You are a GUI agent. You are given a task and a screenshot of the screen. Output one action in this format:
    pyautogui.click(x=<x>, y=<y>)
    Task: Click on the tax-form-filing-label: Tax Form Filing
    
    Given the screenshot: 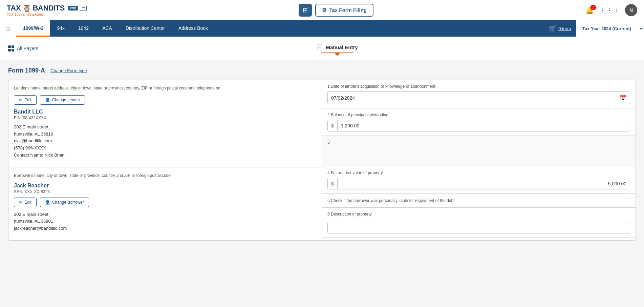 What is the action you would take?
    pyautogui.click(x=348, y=10)
    